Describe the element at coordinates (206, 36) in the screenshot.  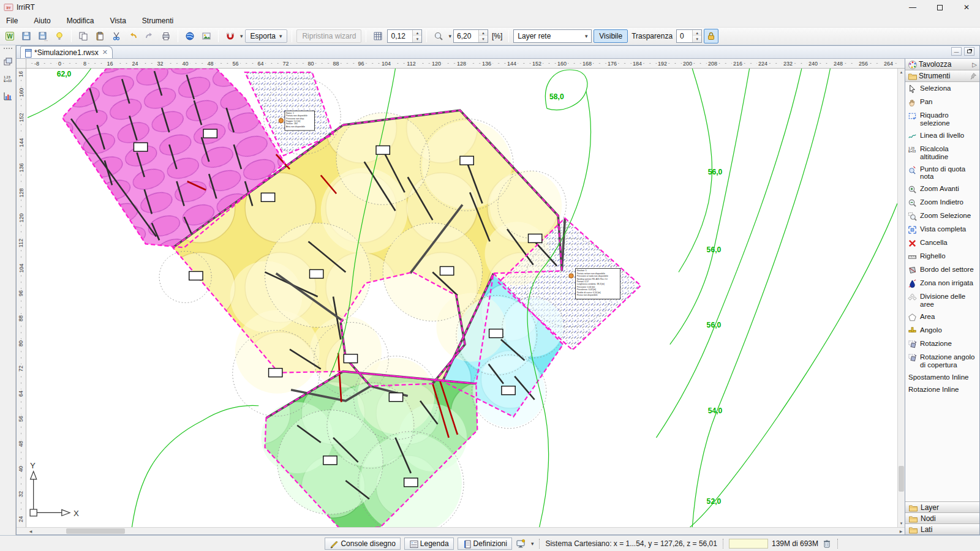
I see `image-export-button` at that location.